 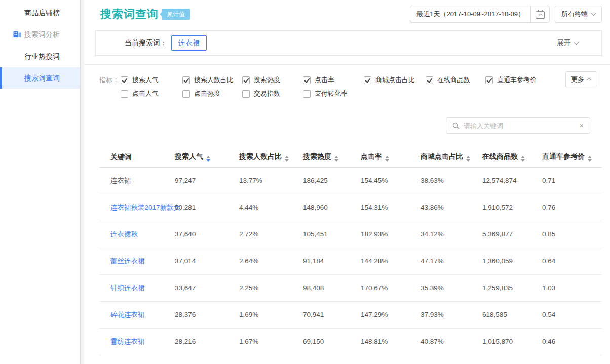 I want to click on column-header: 搜索人数占比, so click(x=271, y=157).